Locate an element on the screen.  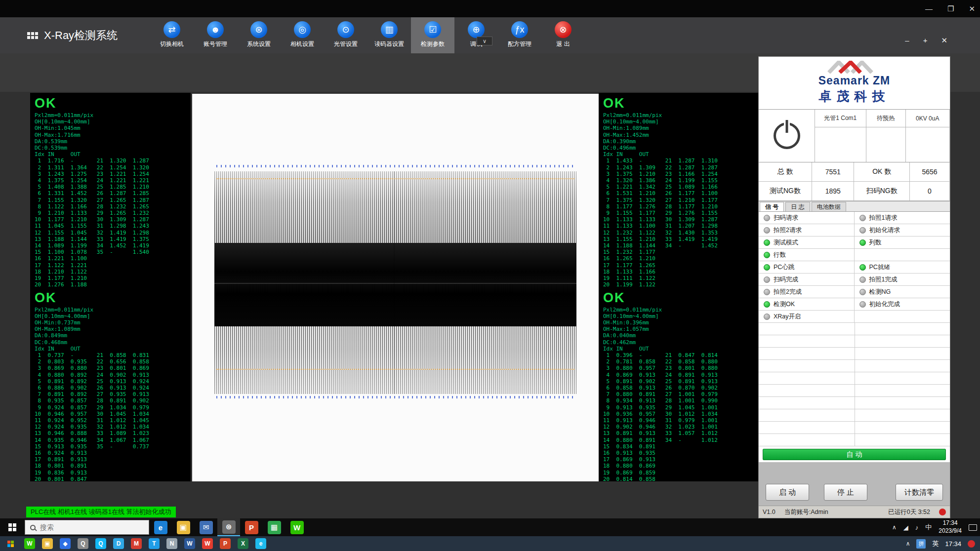
toolbar-item-label: 配方管理 is located at coordinates (520, 44).